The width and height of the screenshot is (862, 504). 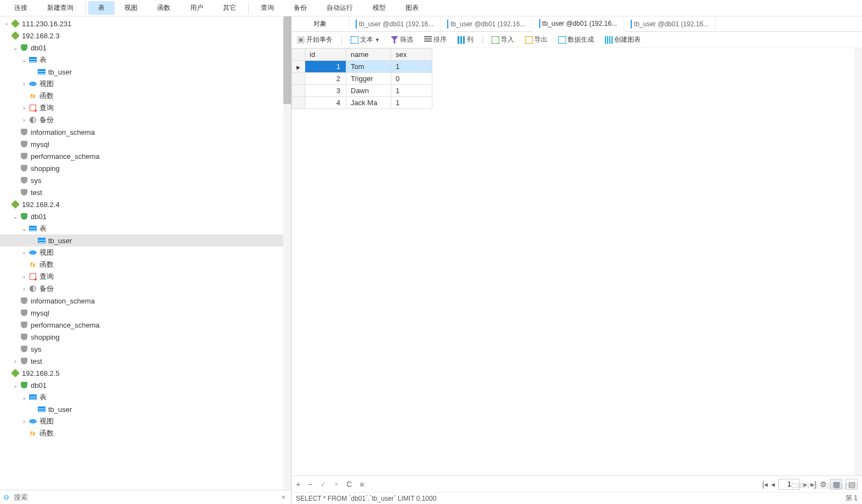 I want to click on cell-name: Trigger, so click(x=369, y=79).